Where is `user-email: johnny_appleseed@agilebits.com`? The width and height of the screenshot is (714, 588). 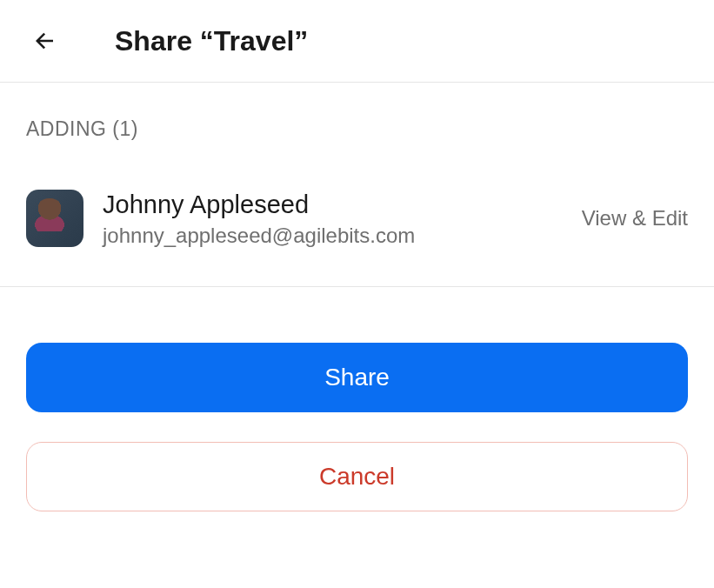 user-email: johnny_appleseed@agilebits.com is located at coordinates (332, 236).